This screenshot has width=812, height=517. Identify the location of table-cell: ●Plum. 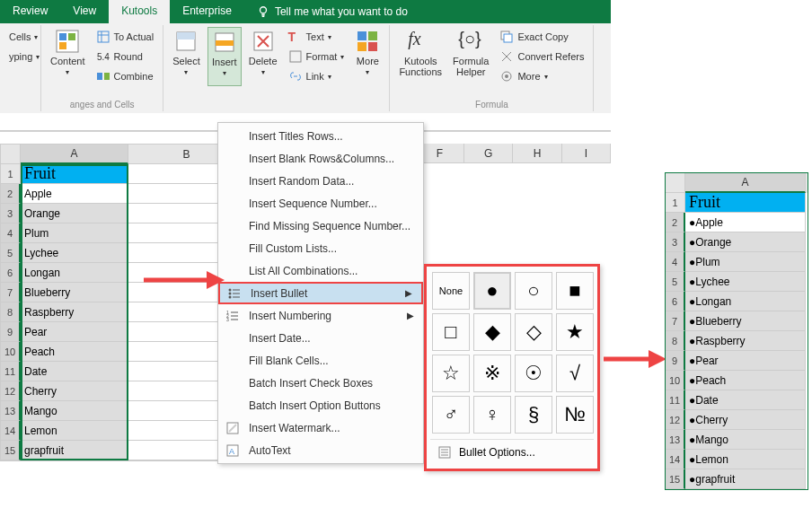
(746, 262).